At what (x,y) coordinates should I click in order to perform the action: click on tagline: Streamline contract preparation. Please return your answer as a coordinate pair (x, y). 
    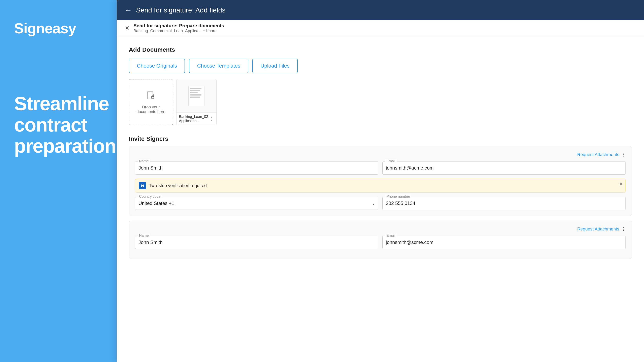
    Looking at the image, I should click on (58, 125).